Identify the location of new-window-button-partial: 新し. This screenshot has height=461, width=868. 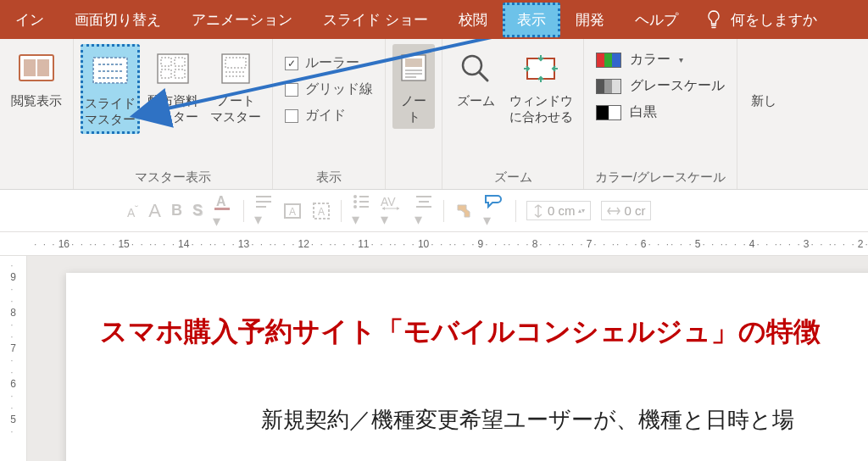
(764, 78).